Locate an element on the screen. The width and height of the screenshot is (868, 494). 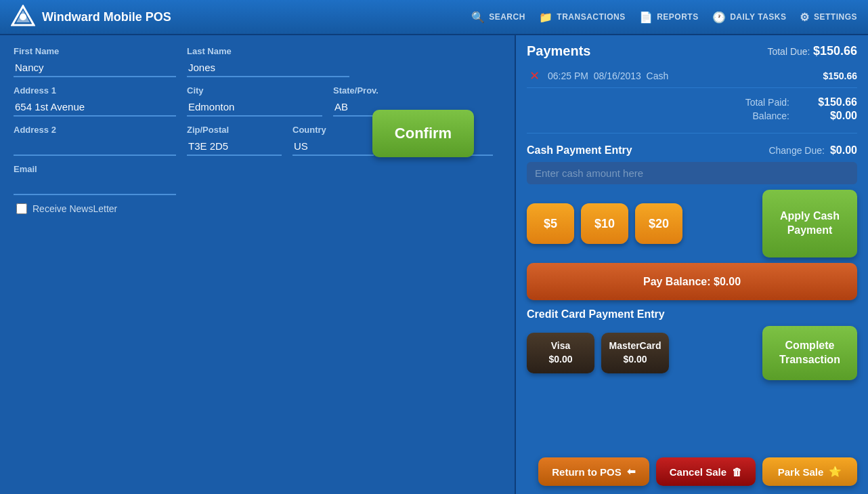
balance-label: Balance: is located at coordinates (771, 116).